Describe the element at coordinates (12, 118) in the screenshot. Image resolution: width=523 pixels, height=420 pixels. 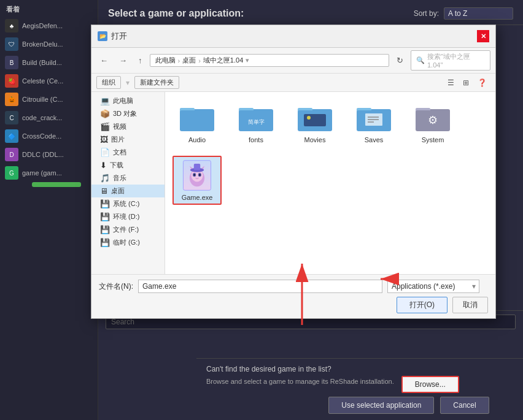
I see `game-thumb-5: C` at that location.